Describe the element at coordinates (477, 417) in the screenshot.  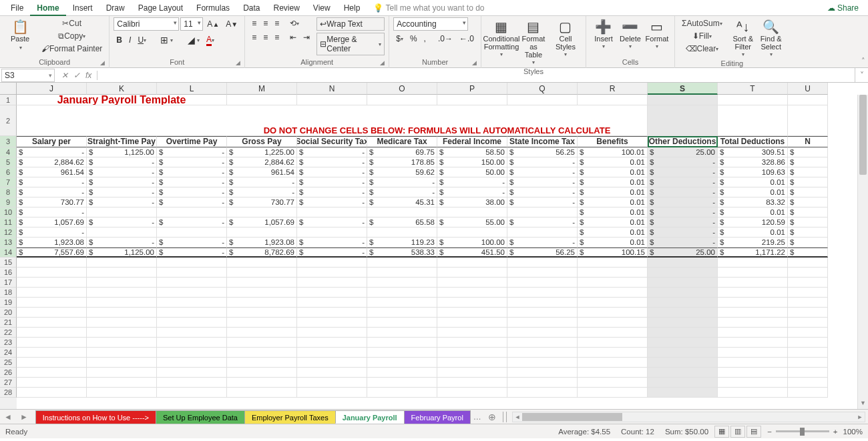
I see `sheet-overflow: …` at that location.